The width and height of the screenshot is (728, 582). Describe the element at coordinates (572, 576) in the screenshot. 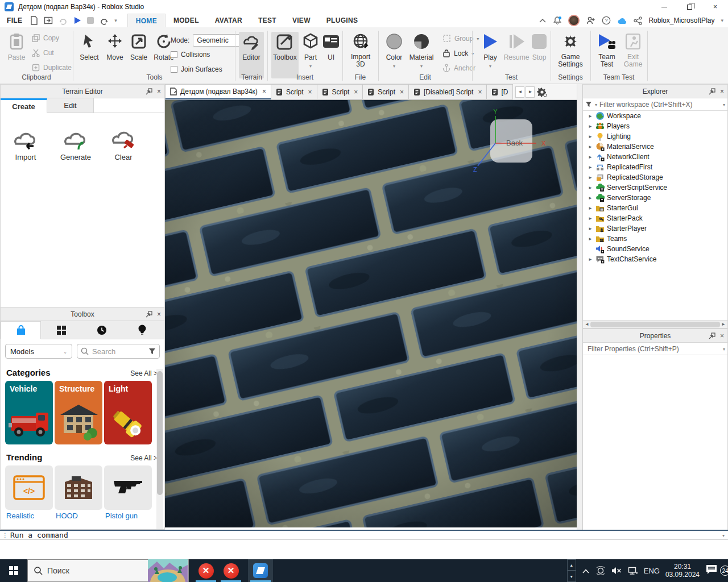

I see `scroll-down-icon: ▼` at that location.